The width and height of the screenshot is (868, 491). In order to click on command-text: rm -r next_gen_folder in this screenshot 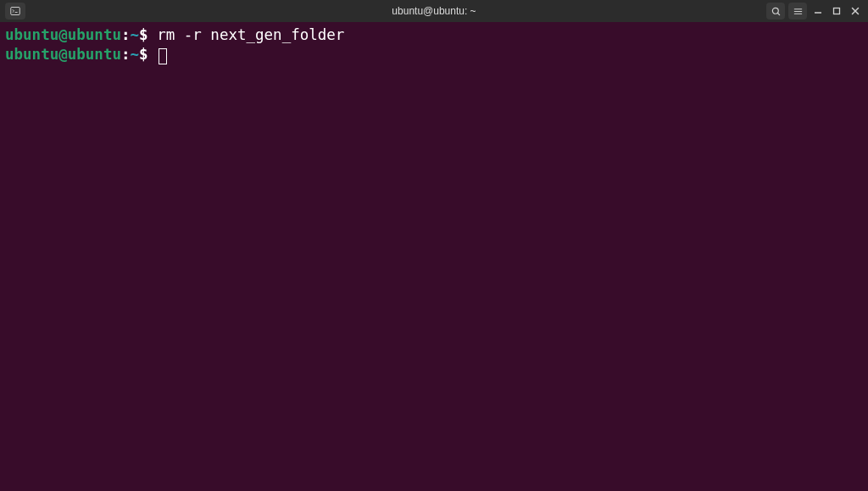, I will do `click(251, 35)`.